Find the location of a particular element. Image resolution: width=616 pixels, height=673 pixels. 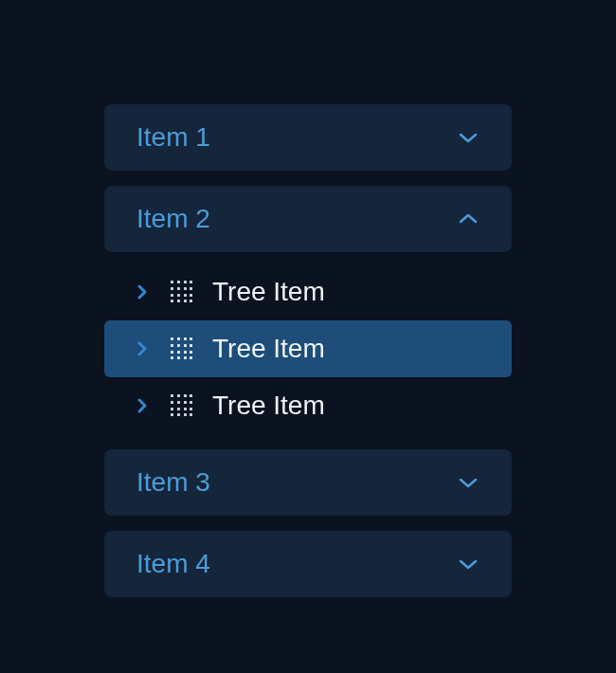

accordion-title: Item 3 is located at coordinates (173, 482).